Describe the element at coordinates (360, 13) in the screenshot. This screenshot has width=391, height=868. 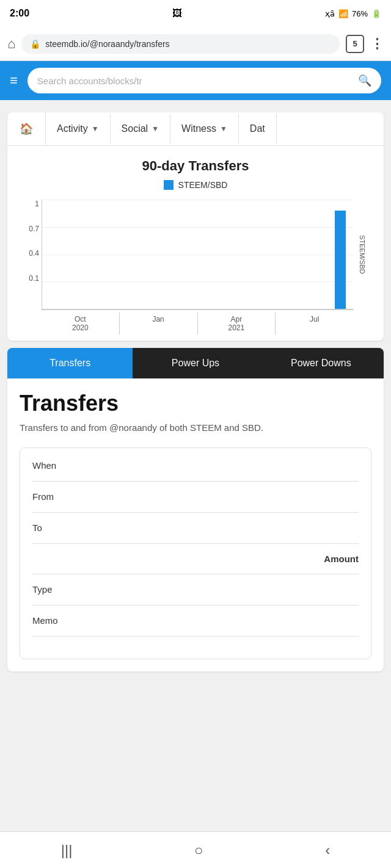
I see `battery-text: 76%` at that location.